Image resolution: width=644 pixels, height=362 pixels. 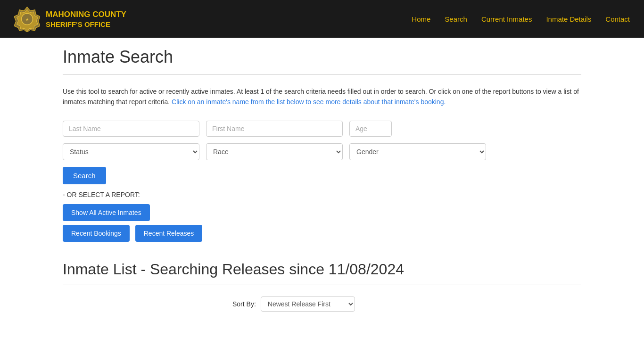 What do you see at coordinates (308, 304) in the screenshot?
I see `sort-select: Newest Release First Oldest Release Firs…` at bounding box center [308, 304].